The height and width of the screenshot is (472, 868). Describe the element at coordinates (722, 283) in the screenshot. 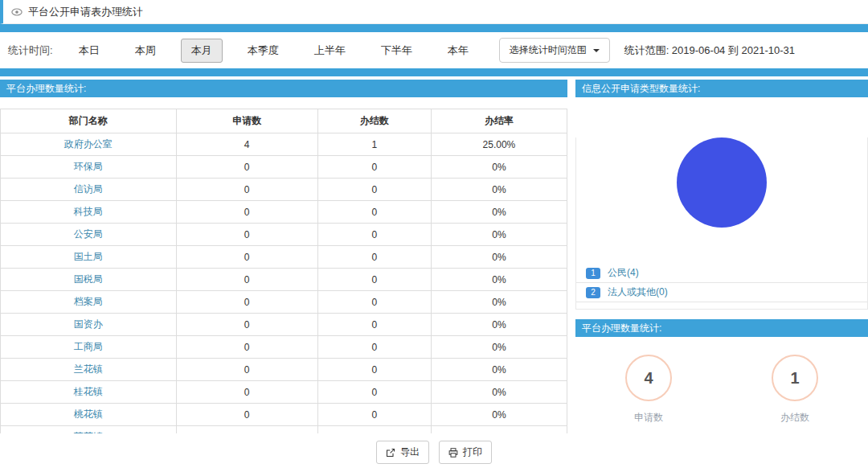

I see `pie-legend: 1公民(4)2法人或其他(0)` at that location.